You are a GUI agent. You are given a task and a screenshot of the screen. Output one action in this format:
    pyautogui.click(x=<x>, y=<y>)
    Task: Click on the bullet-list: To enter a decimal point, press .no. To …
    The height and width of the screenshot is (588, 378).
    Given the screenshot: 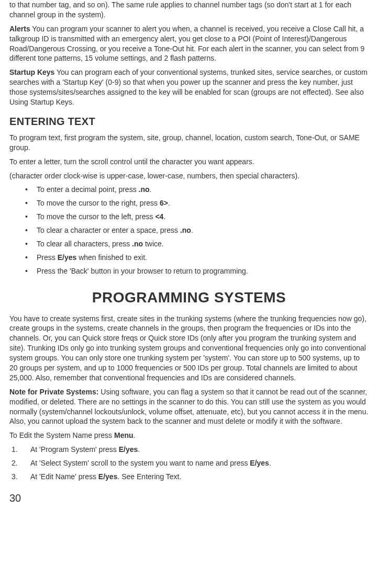 What is the action you would take?
    pyautogui.click(x=197, y=230)
    